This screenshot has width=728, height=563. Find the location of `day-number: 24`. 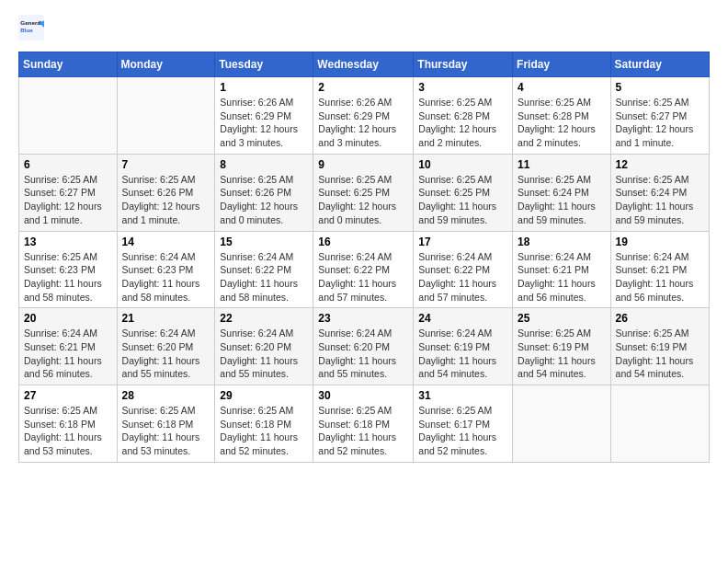

day-number: 24 is located at coordinates (463, 318).